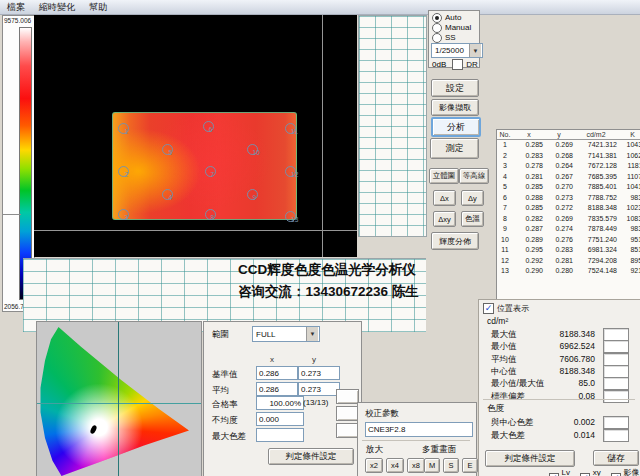 Image resolution: width=640 pixels, height=476 pixels. What do you see at coordinates (568, 208) in the screenshot?
I see `table-row: 70.2850.2728188.34810238` at bounding box center [568, 208].